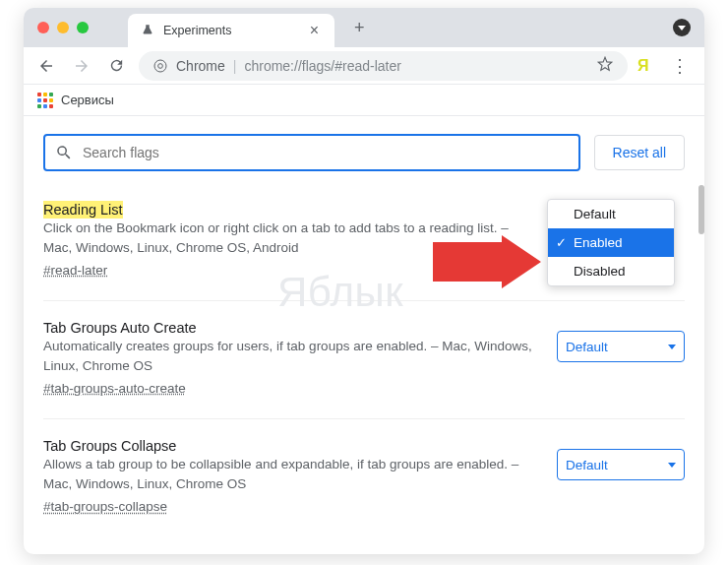 Image resolution: width=728 pixels, height=565 pixels. Describe the element at coordinates (611, 215) in the screenshot. I see `dropdown-option: Default` at that location.